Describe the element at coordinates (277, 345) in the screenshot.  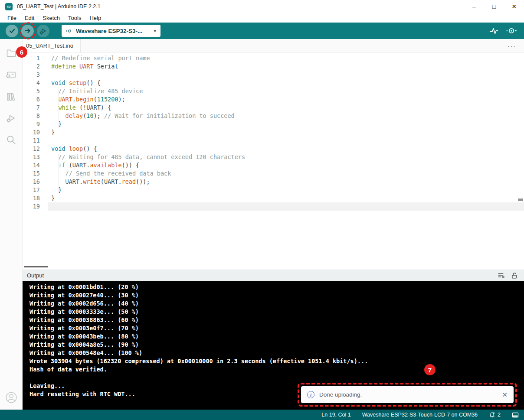
I see `console-line: Writing at 0x0004a8e5... (90 %)` at that location.